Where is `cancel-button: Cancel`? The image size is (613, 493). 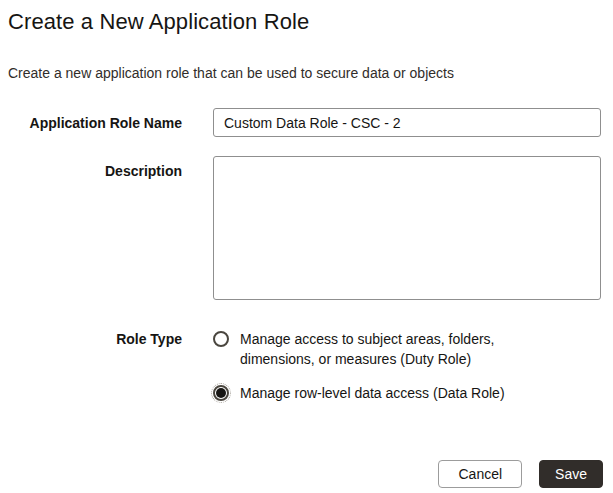 cancel-button: Cancel is located at coordinates (480, 474).